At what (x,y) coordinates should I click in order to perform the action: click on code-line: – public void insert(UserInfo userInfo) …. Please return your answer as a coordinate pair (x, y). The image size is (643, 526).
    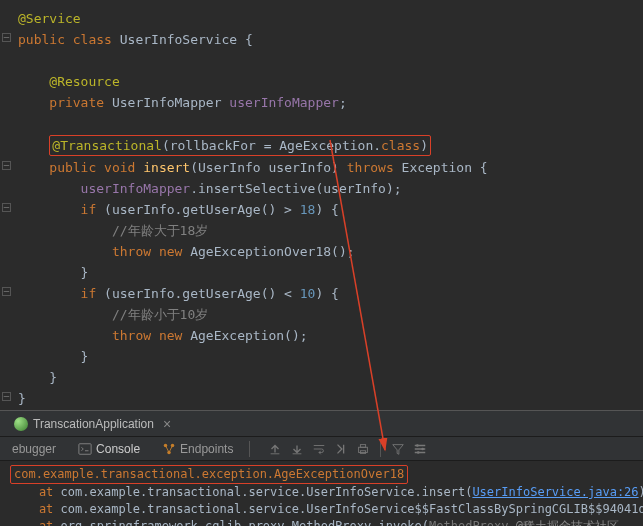
    Looking at the image, I should click on (322, 168).